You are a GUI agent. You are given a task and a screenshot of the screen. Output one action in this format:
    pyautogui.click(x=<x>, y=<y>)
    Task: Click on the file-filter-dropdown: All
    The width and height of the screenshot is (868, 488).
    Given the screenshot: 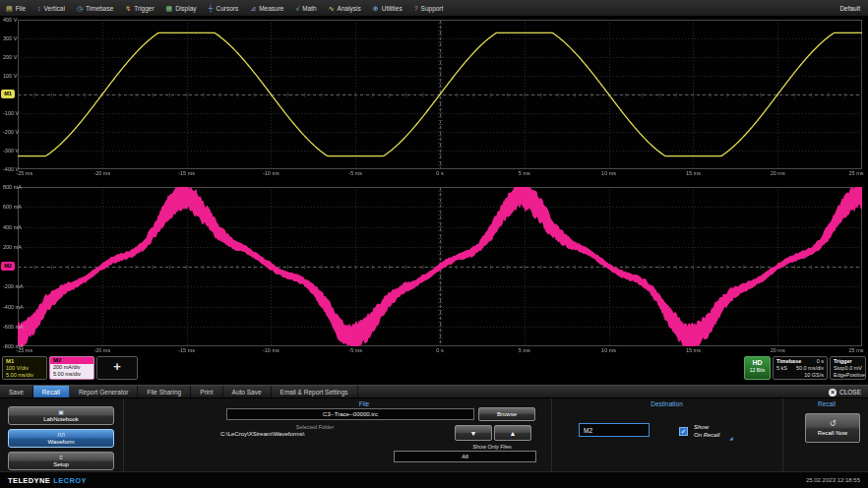 What is the action you would take?
    pyautogui.click(x=465, y=457)
    